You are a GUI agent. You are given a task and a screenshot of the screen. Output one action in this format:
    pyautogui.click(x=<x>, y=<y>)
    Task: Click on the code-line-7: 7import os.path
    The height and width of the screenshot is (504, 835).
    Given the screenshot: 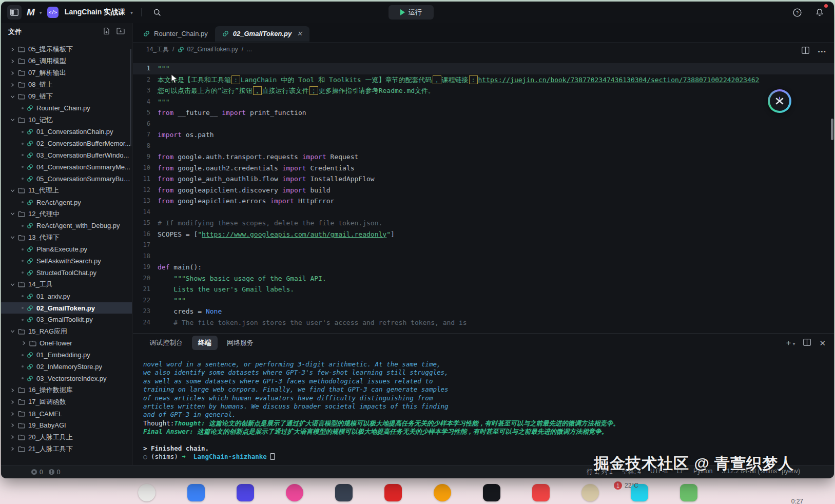 What is the action you would take?
    pyautogui.click(x=483, y=135)
    